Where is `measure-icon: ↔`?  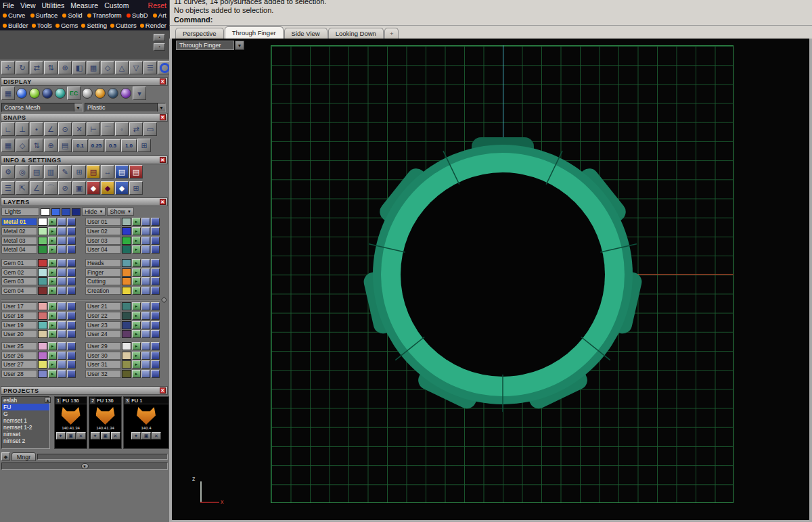 measure-icon: ↔ is located at coordinates (108, 172).